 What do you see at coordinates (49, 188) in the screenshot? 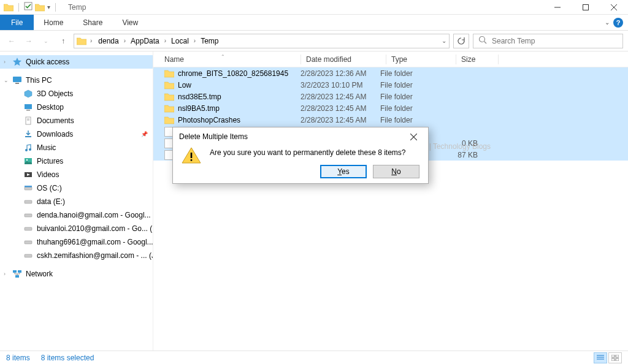
I see `sidebar-item-label: OS (C:)` at bounding box center [49, 188].